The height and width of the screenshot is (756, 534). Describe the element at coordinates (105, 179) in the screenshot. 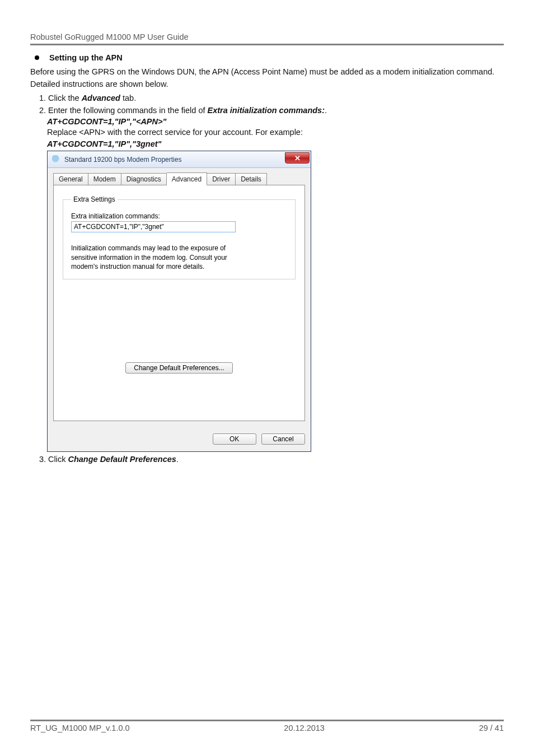

I see `tab-modem: Modem` at that location.